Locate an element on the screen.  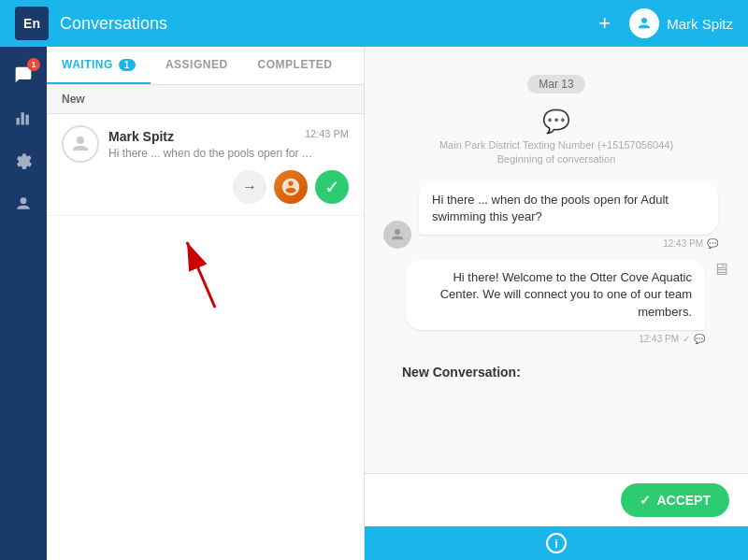
arrow-annotation is located at coordinates (206, 270).